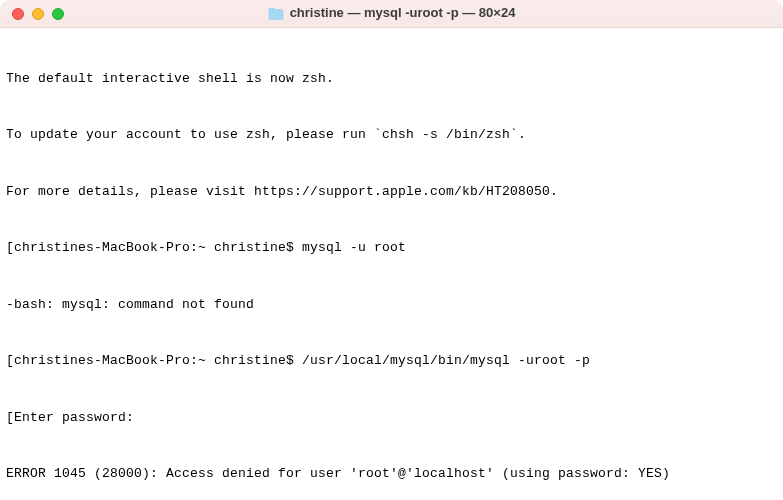 This screenshot has width=783, height=500. Describe the element at coordinates (392, 362) in the screenshot. I see `terminal-line: [christines-MacBook-Pro:~ christine$ /us…` at that location.